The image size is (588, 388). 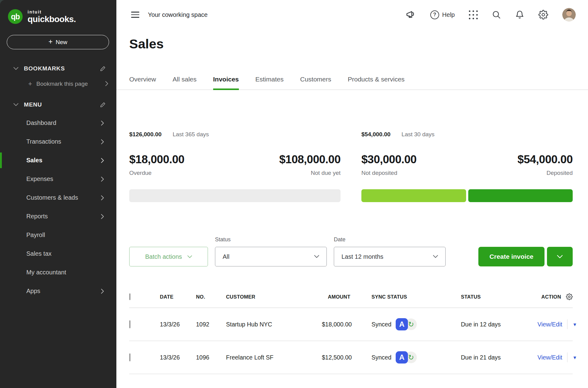 What do you see at coordinates (473, 15) in the screenshot?
I see `app-grid-icon` at bounding box center [473, 15].